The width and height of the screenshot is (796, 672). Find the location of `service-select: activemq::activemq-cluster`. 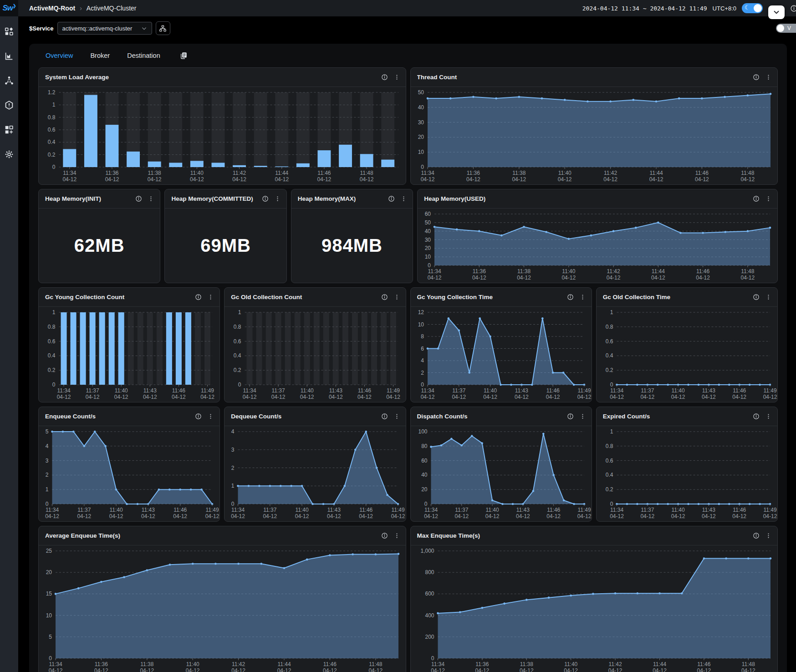

service-select: activemq::activemq-cluster is located at coordinates (105, 28).